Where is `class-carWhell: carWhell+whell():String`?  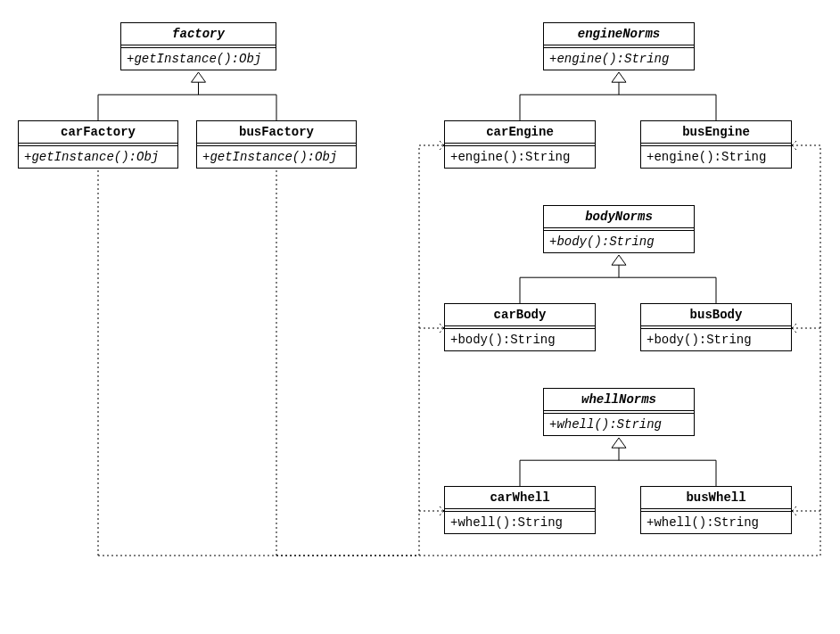 class-carWhell: carWhell+whell():String is located at coordinates (520, 510).